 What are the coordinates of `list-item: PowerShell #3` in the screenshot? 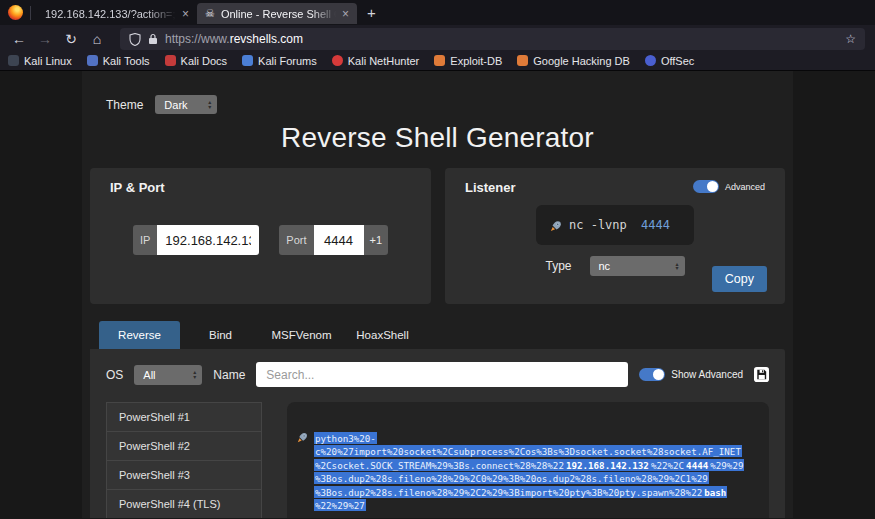 It's located at (184, 475).